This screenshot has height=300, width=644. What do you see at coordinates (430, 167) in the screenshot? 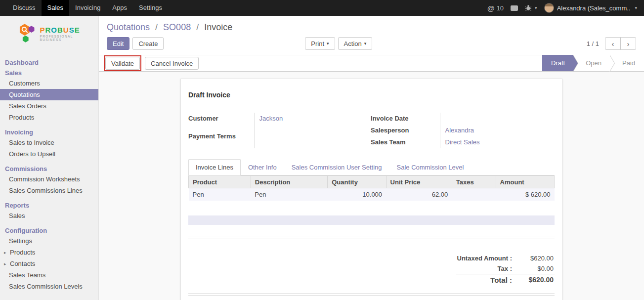
I see `tab-sale-commission-level: Sale Commission Level` at bounding box center [430, 167].